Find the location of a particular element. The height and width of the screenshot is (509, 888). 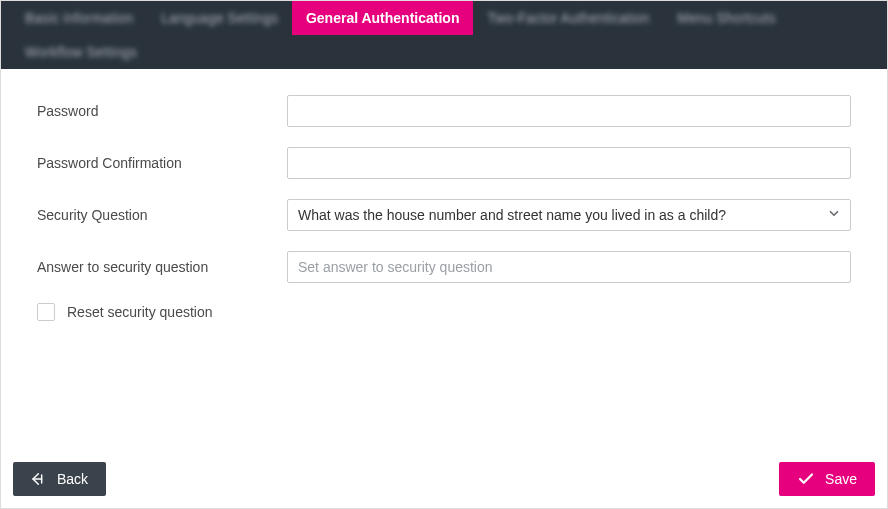

back-button: Back is located at coordinates (60, 479).